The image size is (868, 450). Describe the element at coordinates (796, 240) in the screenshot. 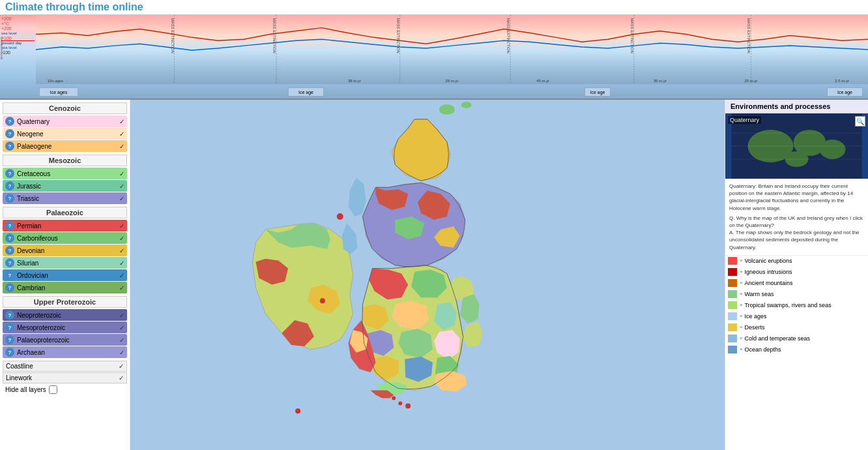

I see `env-desc-answer: A. The map shows only the bedrock geolog…` at that location.